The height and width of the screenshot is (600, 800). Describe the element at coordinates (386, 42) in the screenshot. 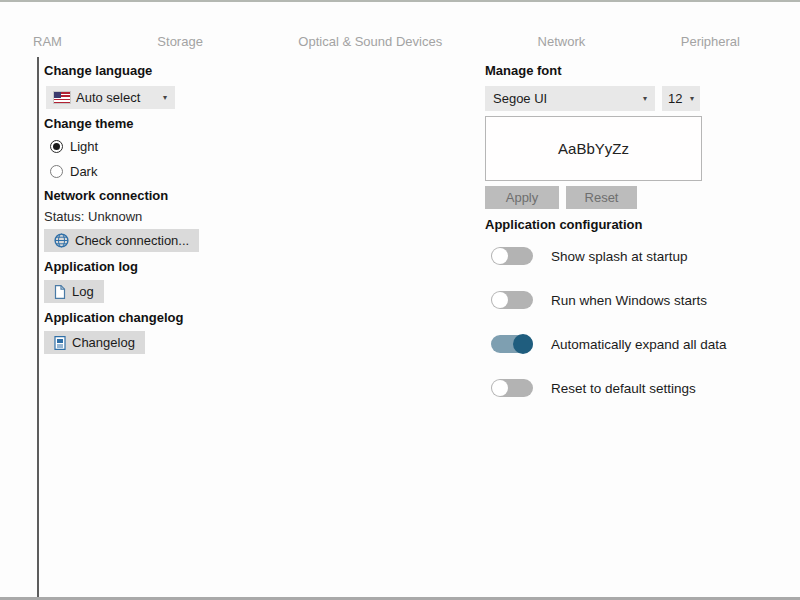

I see `tab-bar: RAMStorageOptical & Sound DevicesNetwork…` at that location.